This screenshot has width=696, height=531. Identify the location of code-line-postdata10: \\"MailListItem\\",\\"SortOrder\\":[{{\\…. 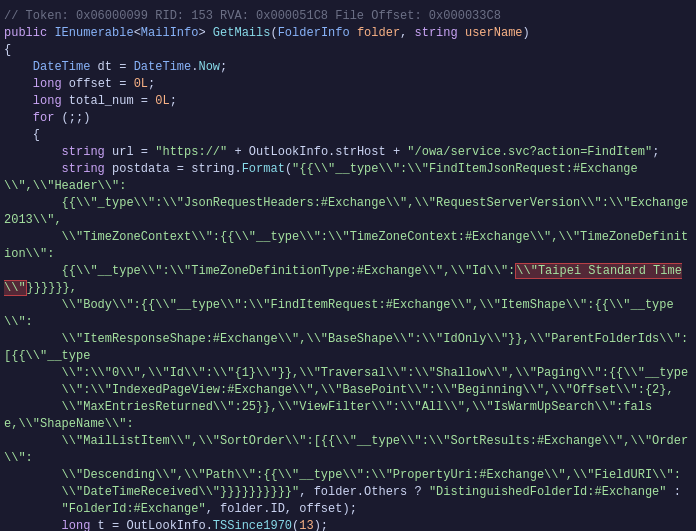
(348, 450).